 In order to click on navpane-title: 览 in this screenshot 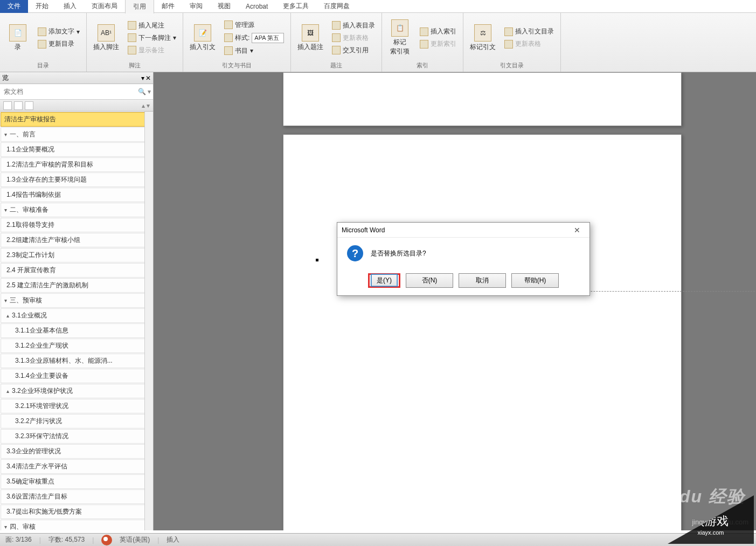, I will do `click(5, 78)`.